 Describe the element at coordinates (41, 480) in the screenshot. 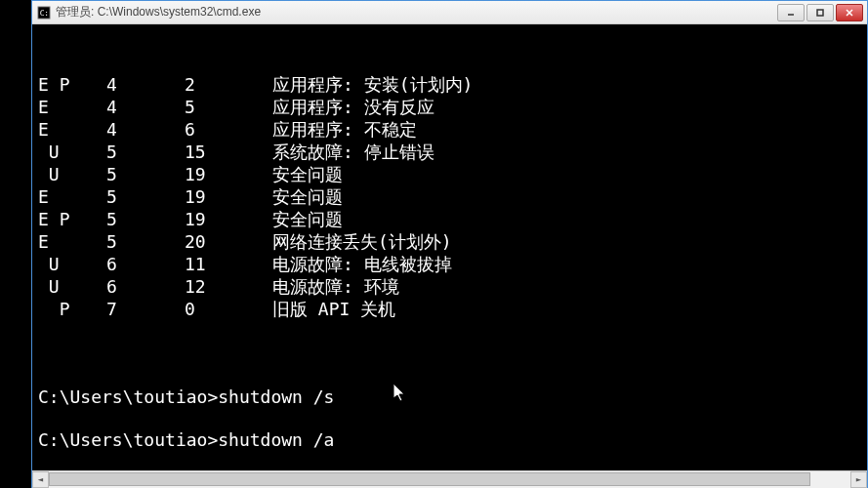

I see `scroll-left-button: ◄` at that location.